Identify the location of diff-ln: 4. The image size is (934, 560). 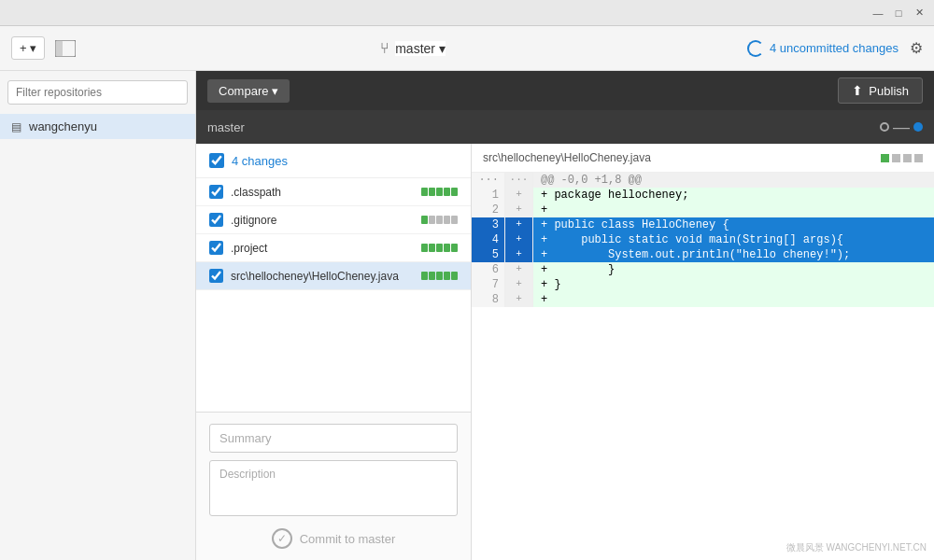
(488, 240).